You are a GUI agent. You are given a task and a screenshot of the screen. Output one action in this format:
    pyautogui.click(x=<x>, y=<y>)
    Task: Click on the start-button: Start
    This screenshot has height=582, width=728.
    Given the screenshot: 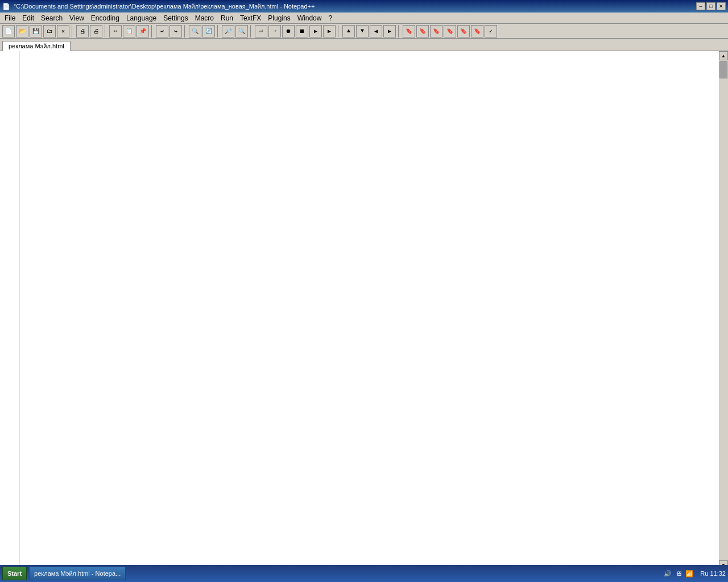 What is the action you would take?
    pyautogui.click(x=15, y=573)
    